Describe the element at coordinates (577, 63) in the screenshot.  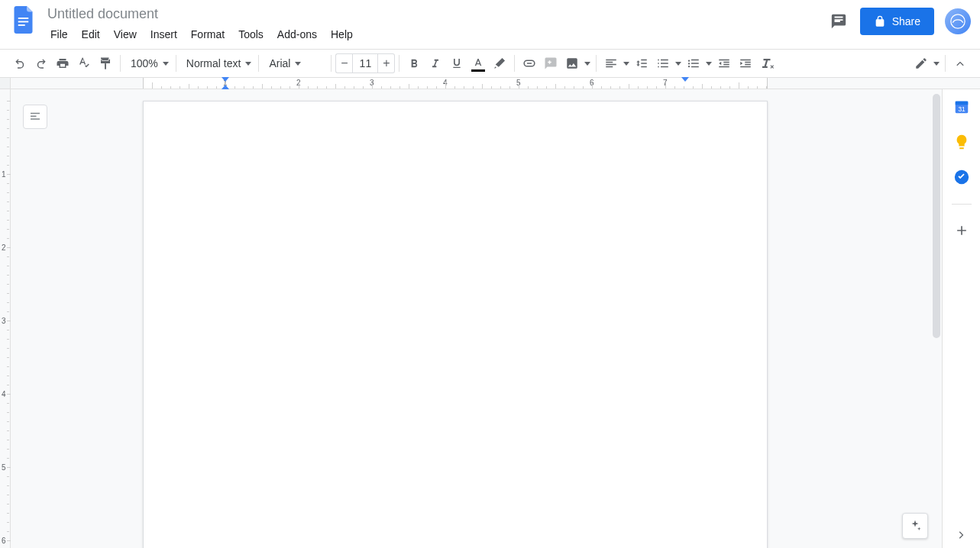
I see `insert-image-button` at that location.